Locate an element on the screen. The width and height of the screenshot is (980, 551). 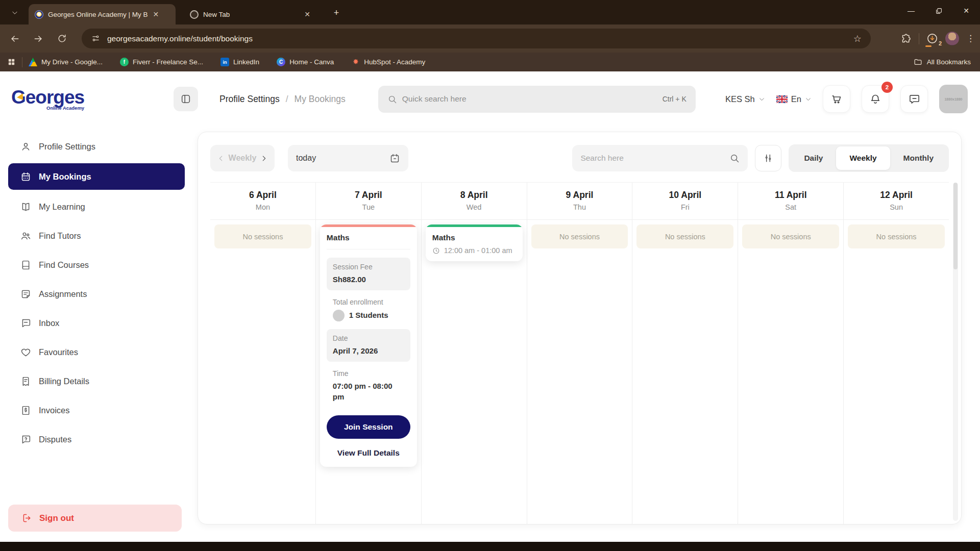
person-icon is located at coordinates (26, 147).